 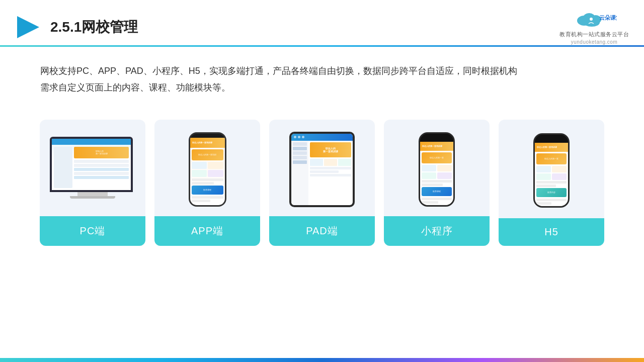 I want to click on pad-device: 职达人的第一堂培训课, so click(x=322, y=169).